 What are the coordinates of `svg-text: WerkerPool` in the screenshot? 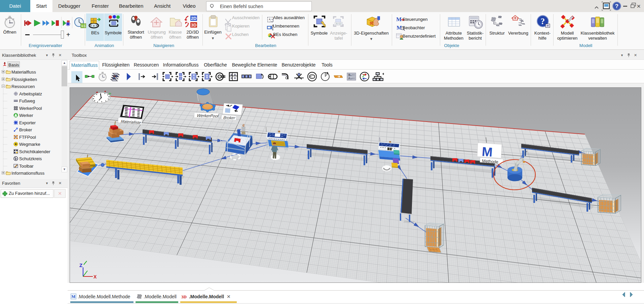 It's located at (208, 116).